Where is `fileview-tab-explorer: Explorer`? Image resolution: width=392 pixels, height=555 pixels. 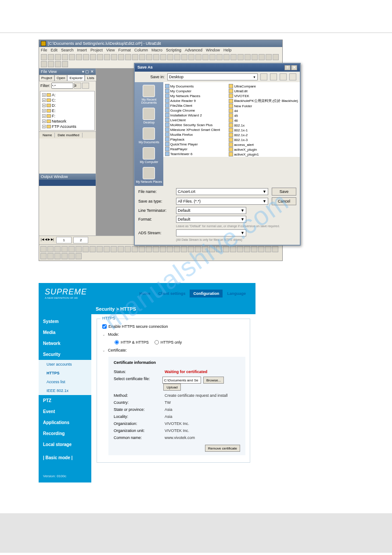
fileview-tab-explorer: Explorer is located at coordinates (76, 78).